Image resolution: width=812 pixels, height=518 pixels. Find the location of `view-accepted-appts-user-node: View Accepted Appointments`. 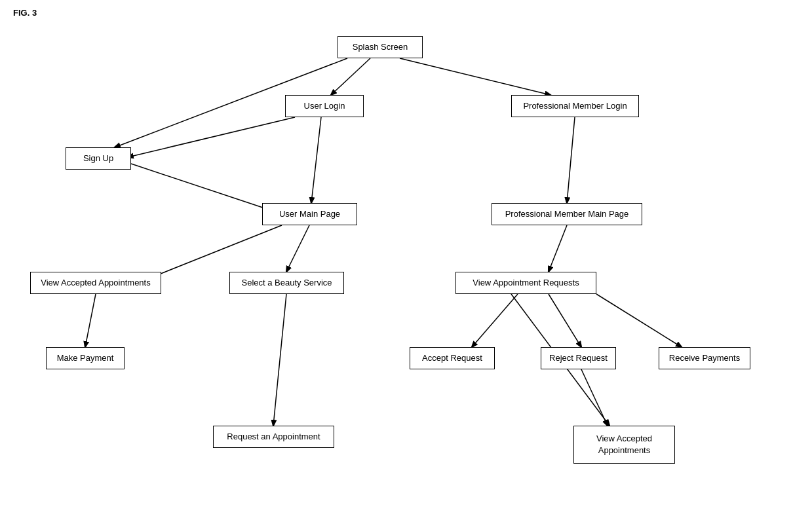

view-accepted-appts-user-node: View Accepted Appointments is located at coordinates (96, 283).